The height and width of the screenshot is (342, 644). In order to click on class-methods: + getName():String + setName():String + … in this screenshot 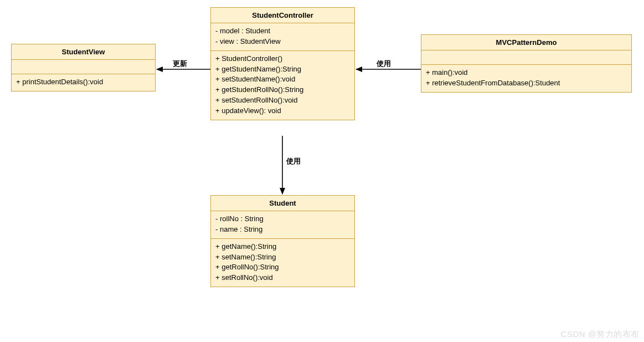, I will do `click(282, 263)`.